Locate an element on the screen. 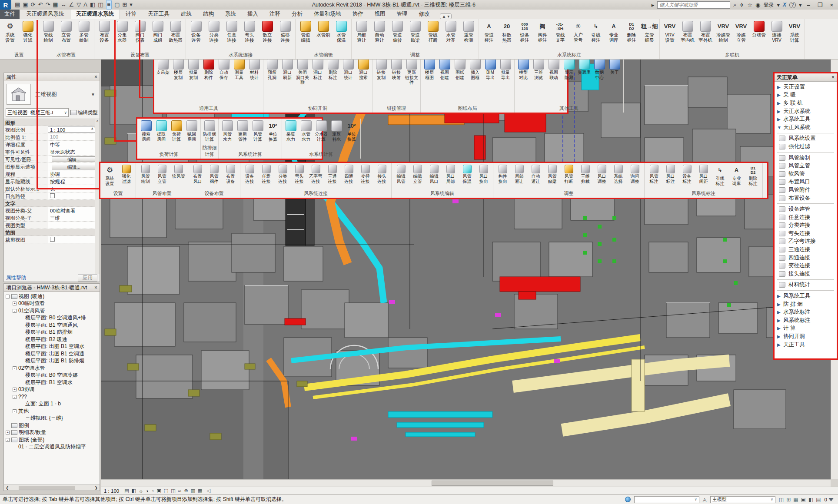 The image size is (838, 504). expand-icon: - is located at coordinates (15, 397).